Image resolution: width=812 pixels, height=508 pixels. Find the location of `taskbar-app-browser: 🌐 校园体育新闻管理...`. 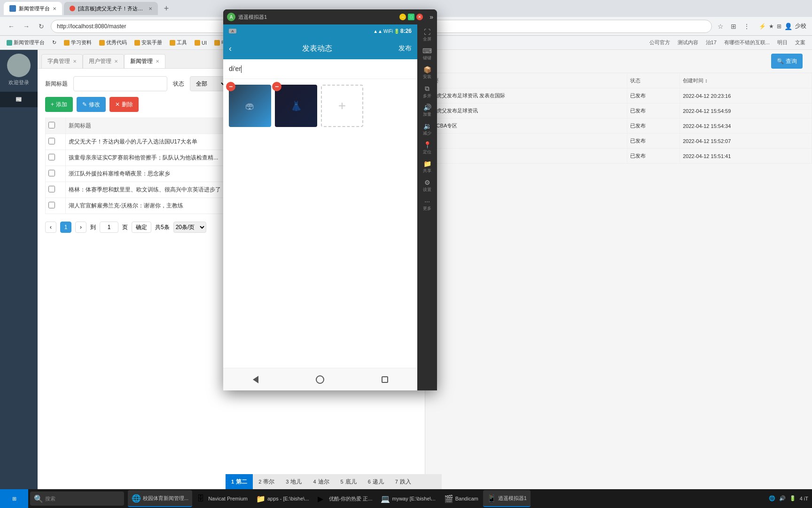

taskbar-app-browser: 🌐 校园体育新闻管理... is located at coordinates (160, 499).